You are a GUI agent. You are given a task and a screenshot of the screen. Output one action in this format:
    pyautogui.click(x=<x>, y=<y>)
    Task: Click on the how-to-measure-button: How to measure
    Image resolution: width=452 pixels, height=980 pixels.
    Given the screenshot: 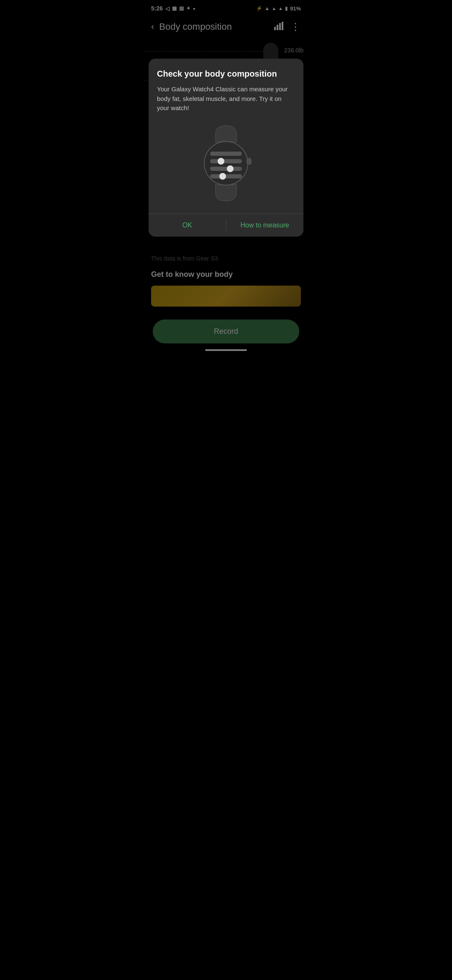 What is the action you would take?
    pyautogui.click(x=265, y=225)
    